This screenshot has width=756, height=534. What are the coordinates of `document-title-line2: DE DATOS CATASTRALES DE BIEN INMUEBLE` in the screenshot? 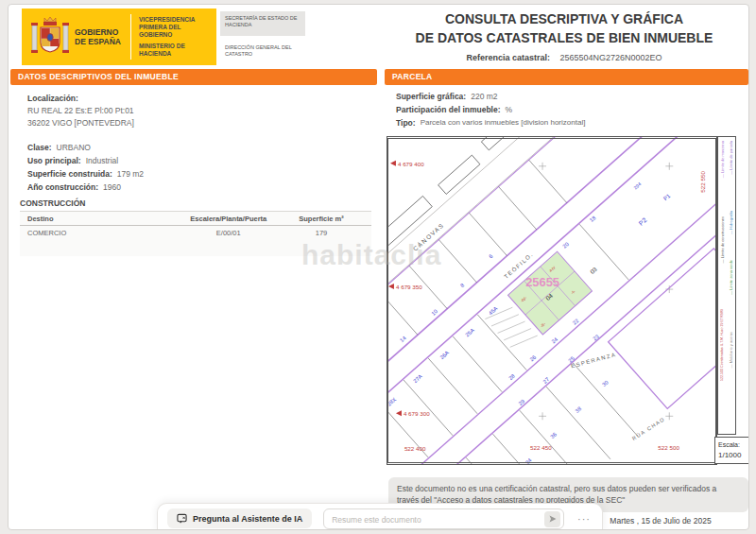 It's located at (564, 38).